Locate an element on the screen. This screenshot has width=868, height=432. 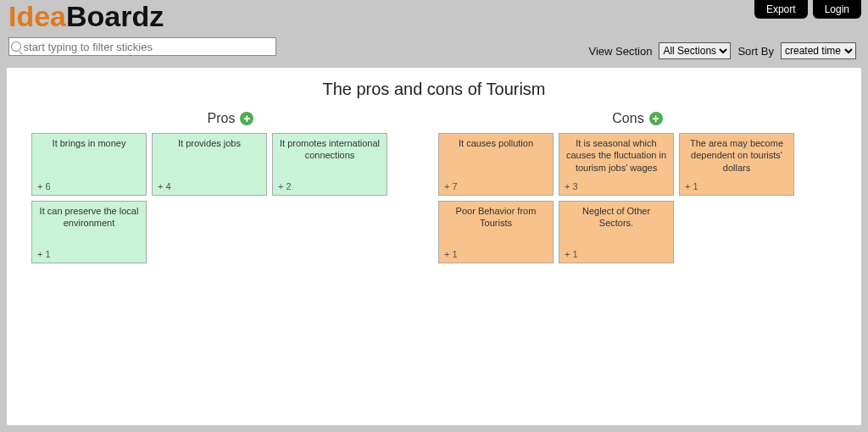
cards-pros: It brings in money + 6 It provides jobs … is located at coordinates (231, 198).